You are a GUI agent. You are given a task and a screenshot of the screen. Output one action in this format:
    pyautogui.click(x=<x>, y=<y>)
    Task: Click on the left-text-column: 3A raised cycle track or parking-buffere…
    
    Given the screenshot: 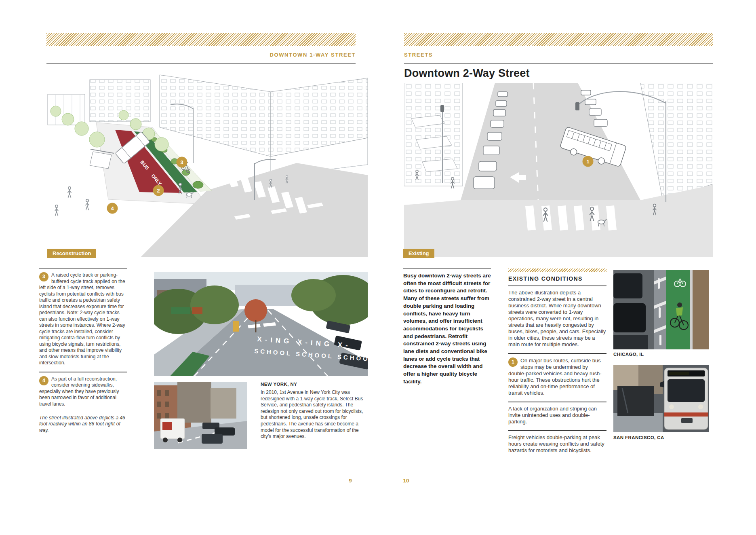 What is the action you would take?
    pyautogui.click(x=83, y=351)
    